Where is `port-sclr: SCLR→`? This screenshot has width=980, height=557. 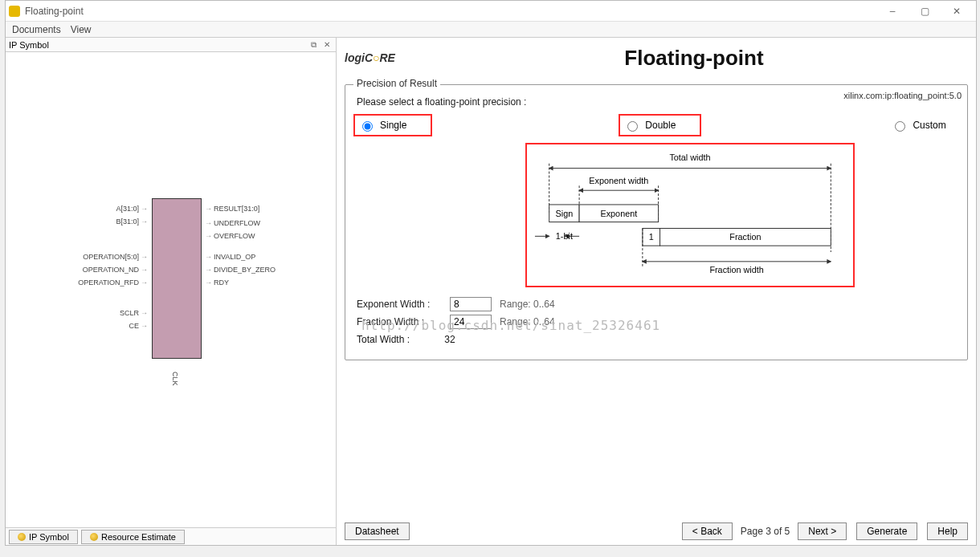 port-sclr: SCLR→ is located at coordinates (135, 313).